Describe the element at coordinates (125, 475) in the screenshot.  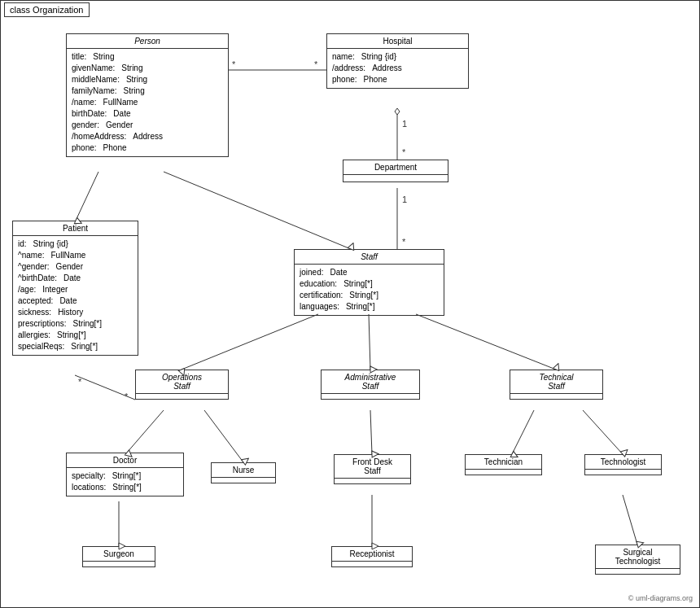
I see `doctor-class: Doctor specialty:String[*] locations:Str…` at that location.